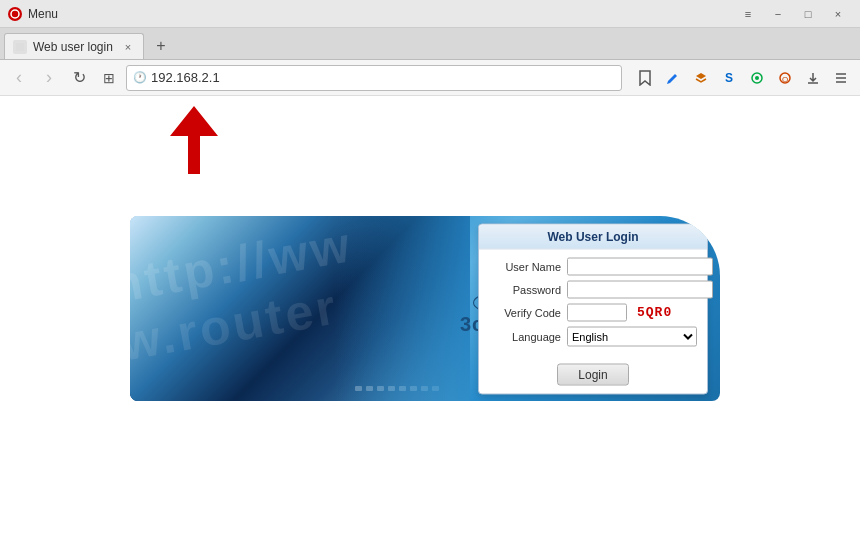 Image resolution: width=860 pixels, height=534 pixels. What do you see at coordinates (383, 78) in the screenshot?
I see `address-input` at bounding box center [383, 78].